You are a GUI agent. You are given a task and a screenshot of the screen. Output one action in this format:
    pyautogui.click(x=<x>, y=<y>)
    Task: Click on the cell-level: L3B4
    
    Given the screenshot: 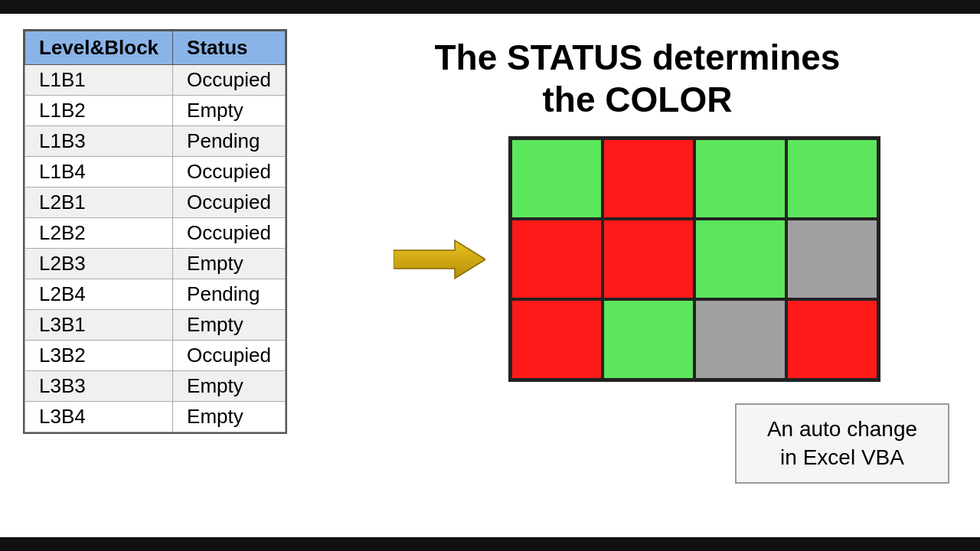 What is the action you would take?
    pyautogui.click(x=100, y=417)
    